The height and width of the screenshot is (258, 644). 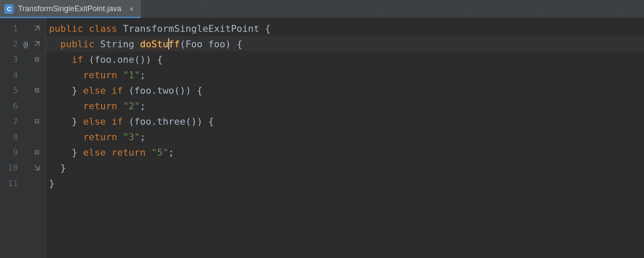 What do you see at coordinates (103, 28) in the screenshot?
I see `keyword: class` at bounding box center [103, 28].